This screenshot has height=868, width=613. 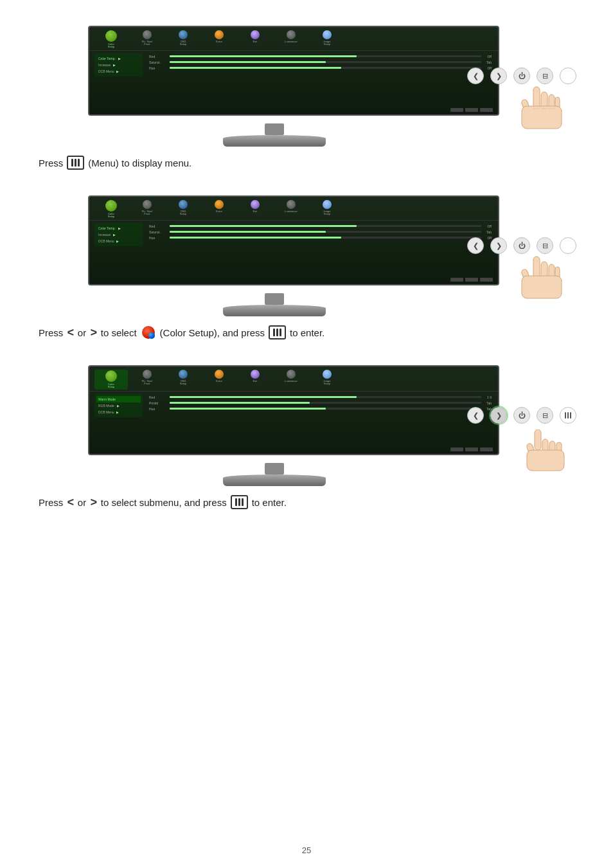 What do you see at coordinates (306, 98) in the screenshot?
I see `section-1: ColorSetup Pic. Size/Posit. OSDSetup` at bounding box center [306, 98].